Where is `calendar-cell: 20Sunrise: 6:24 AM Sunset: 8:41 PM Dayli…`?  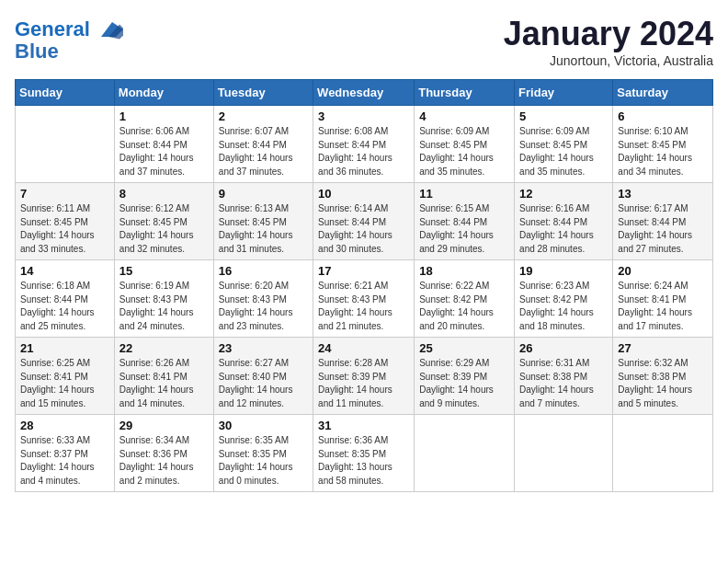 calendar-cell: 20Sunrise: 6:24 AM Sunset: 8:41 PM Dayli… is located at coordinates (664, 299).